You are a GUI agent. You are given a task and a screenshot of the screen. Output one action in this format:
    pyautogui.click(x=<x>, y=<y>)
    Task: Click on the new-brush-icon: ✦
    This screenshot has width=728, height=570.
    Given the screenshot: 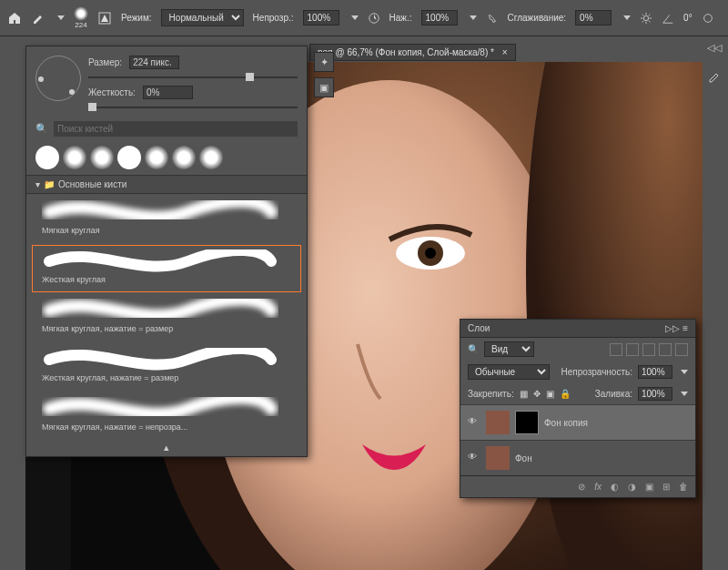 What is the action you would take?
    pyautogui.click(x=324, y=62)
    